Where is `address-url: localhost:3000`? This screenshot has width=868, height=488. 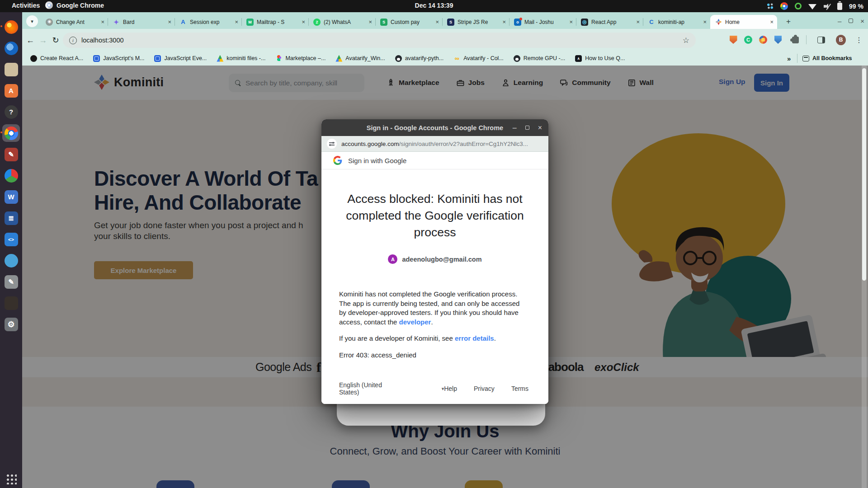
address-url: localhost:3000 is located at coordinates (103, 40).